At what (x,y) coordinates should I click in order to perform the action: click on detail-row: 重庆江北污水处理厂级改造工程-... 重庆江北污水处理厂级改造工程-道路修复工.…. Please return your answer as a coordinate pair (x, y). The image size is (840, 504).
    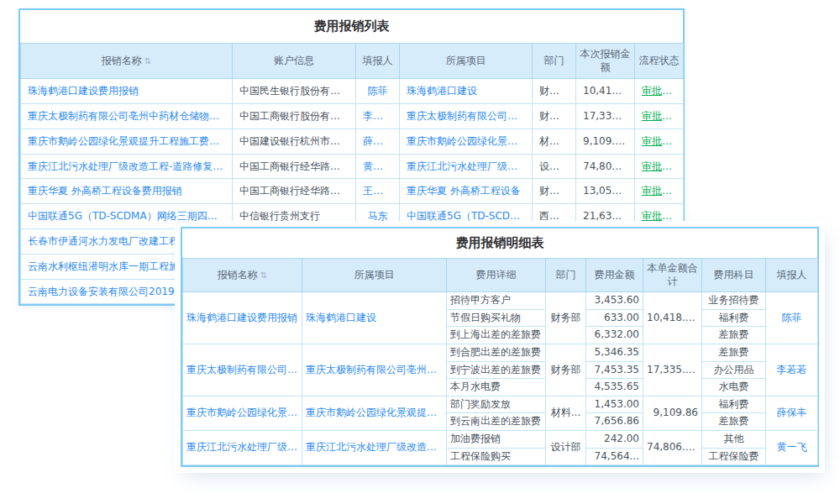
    Looking at the image, I should click on (501, 438).